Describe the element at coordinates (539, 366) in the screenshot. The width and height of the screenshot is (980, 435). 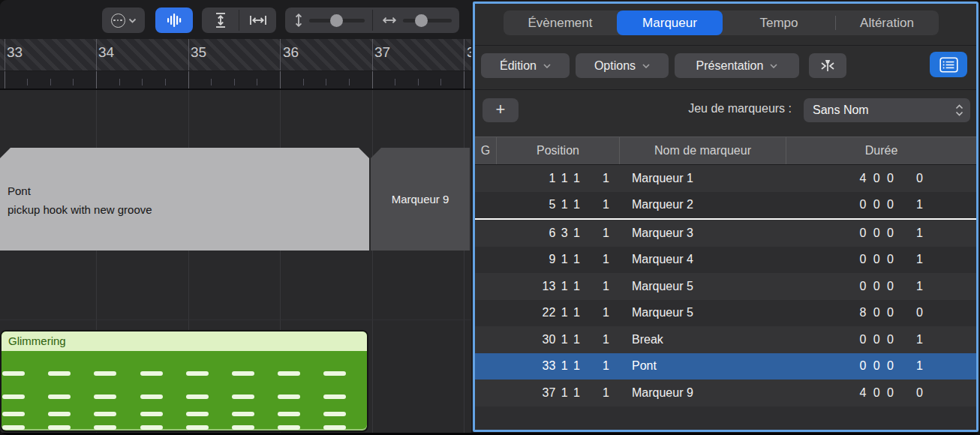
I see `cell-position: 33 1 1` at that location.